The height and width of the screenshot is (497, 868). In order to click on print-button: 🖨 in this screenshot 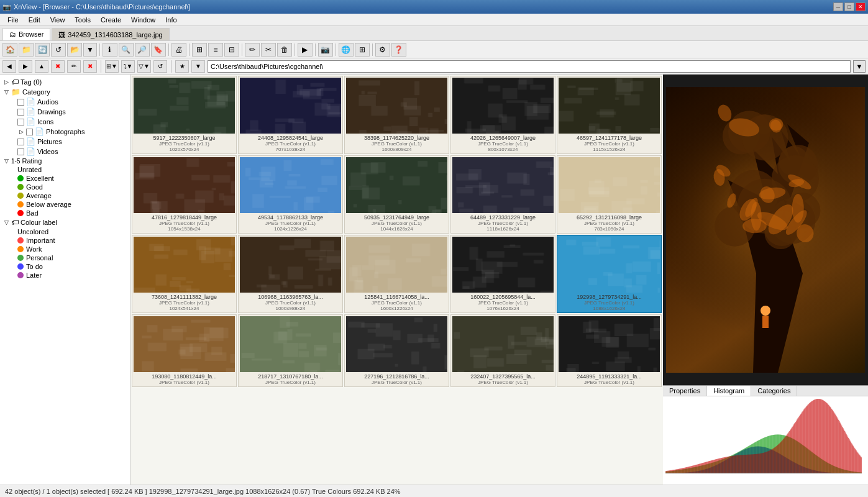, I will do `click(179, 50)`.